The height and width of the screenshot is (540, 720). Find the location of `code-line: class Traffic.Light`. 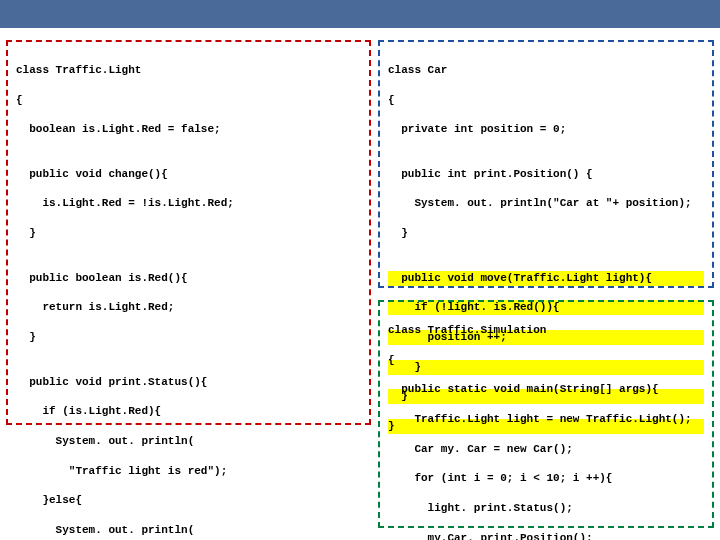

code-line: class Traffic.Light is located at coordinates (188, 70).